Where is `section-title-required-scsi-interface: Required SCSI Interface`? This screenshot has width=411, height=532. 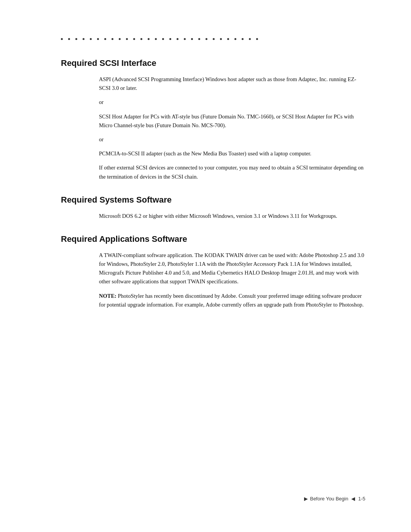 section-title-required-scsi-interface: Required SCSI Interface is located at coordinates (213, 63).